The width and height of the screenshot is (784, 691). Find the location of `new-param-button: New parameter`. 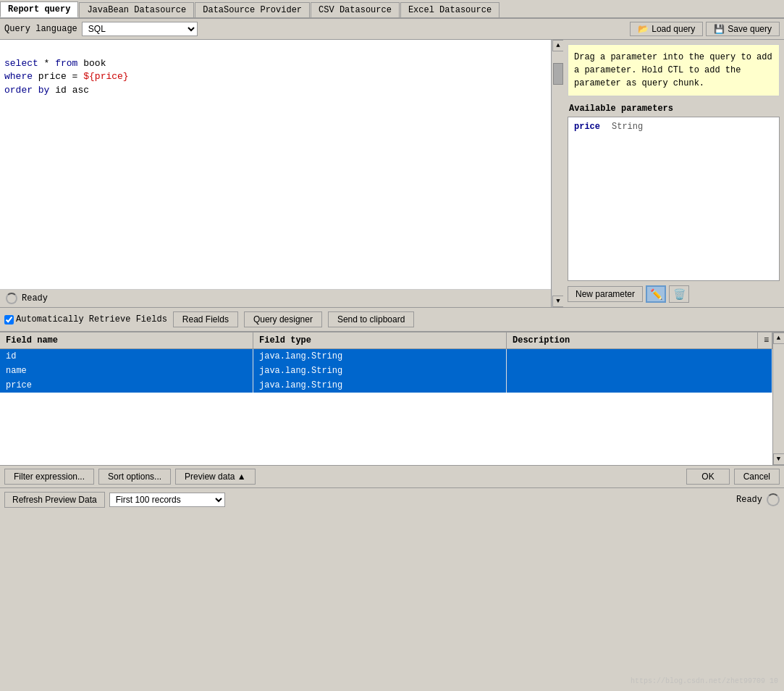

new-param-button: New parameter is located at coordinates (605, 294).